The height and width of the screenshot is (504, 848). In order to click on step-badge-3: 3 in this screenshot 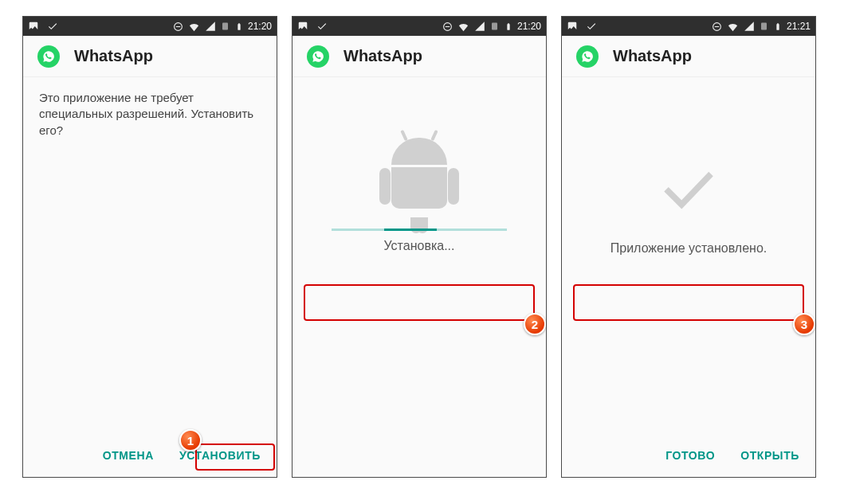, I will do `click(804, 324)`.